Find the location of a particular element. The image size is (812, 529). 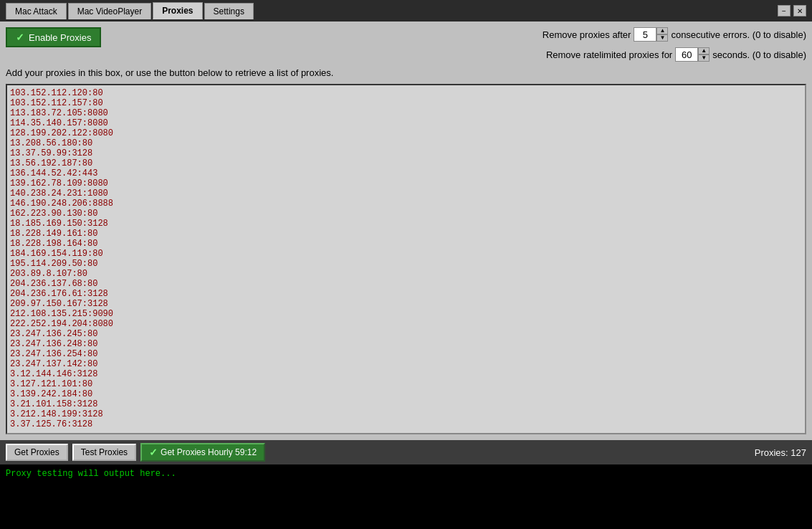

proxies-count: Proxies: 127 is located at coordinates (780, 453).